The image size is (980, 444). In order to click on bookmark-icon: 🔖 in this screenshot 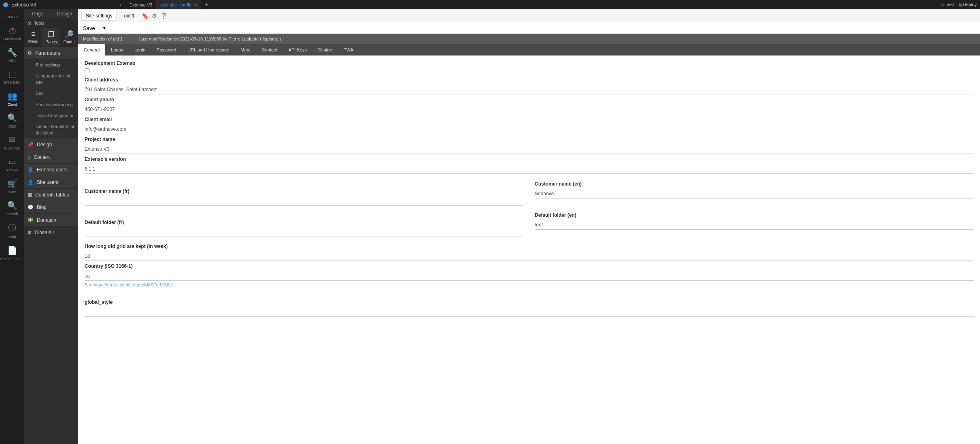, I will do `click(145, 16)`.